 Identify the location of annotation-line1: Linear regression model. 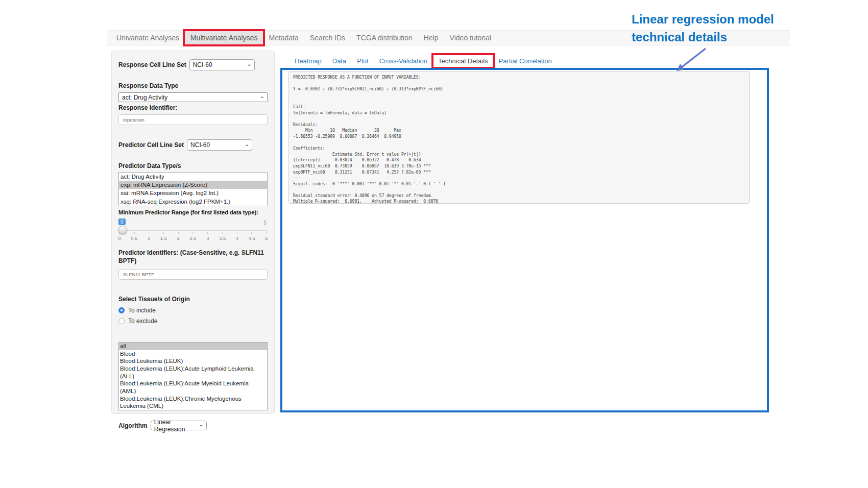
(703, 19).